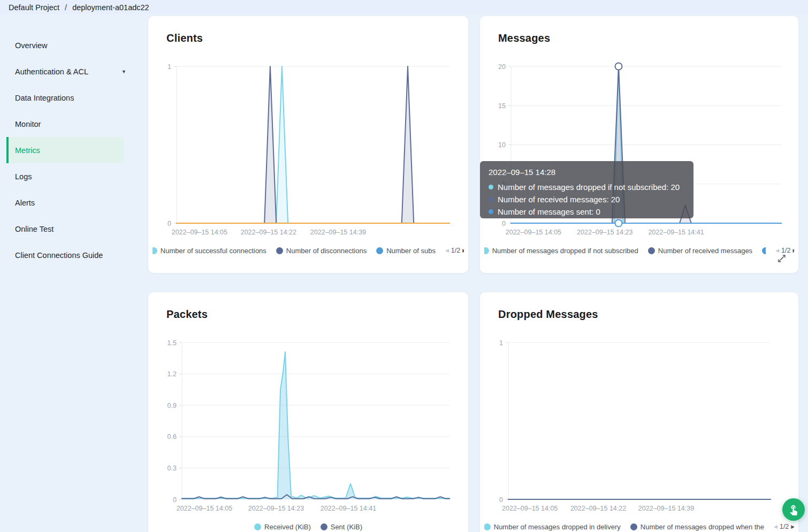  I want to click on legend-item: Sent (KiB), so click(341, 527).